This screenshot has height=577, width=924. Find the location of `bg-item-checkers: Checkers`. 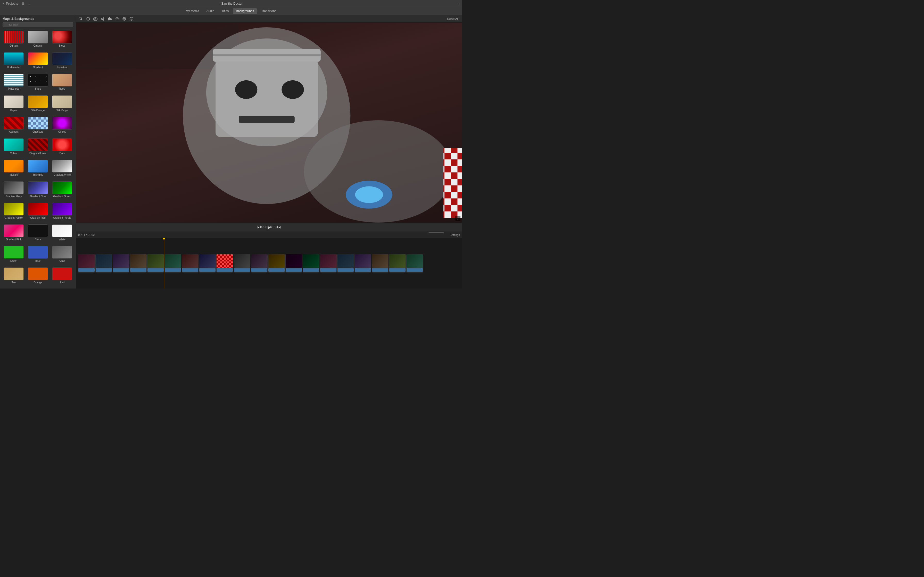

bg-item-checkers: Checkers is located at coordinates (38, 126).